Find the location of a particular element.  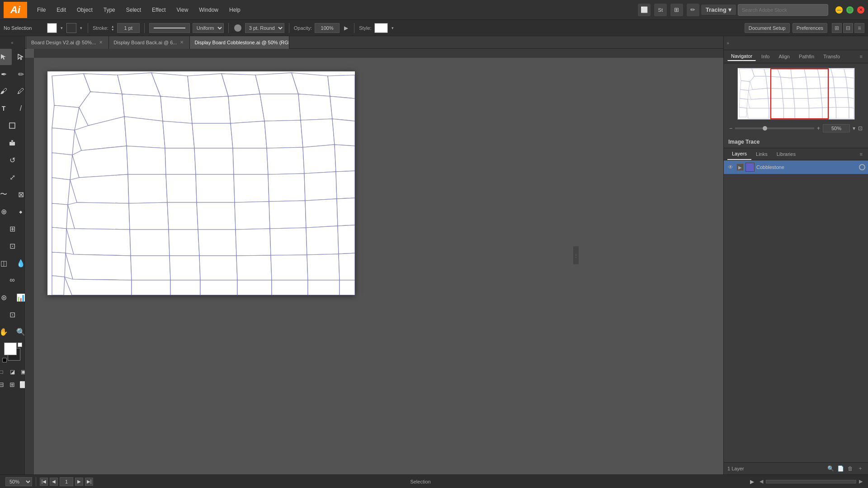

stroke-down-icon: ▼ is located at coordinates (113, 30).